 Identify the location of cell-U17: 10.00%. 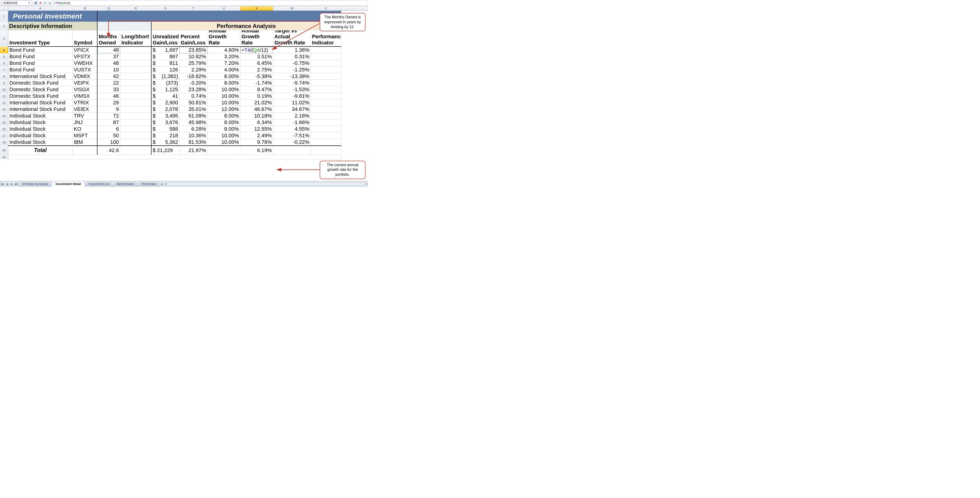
(224, 136).